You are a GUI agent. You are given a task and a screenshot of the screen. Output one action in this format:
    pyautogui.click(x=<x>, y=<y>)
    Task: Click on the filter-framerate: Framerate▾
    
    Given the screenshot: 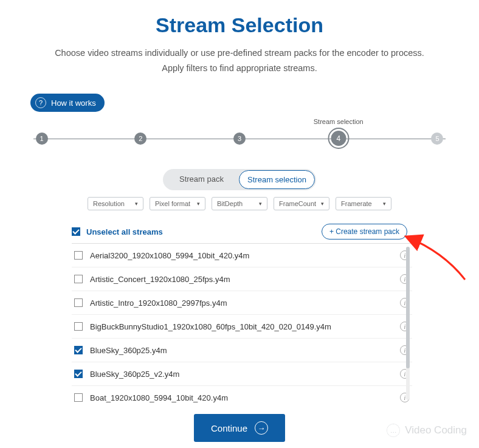 What is the action you would take?
    pyautogui.click(x=364, y=204)
    